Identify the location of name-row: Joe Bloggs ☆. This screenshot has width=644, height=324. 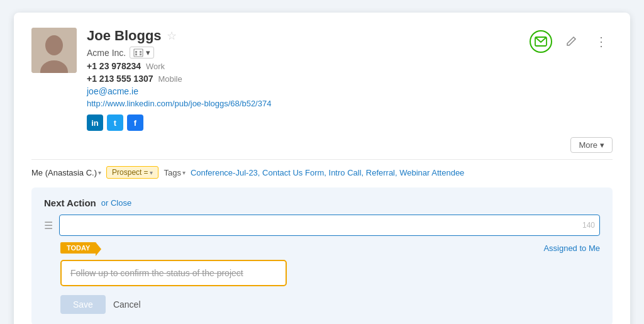
(179, 36).